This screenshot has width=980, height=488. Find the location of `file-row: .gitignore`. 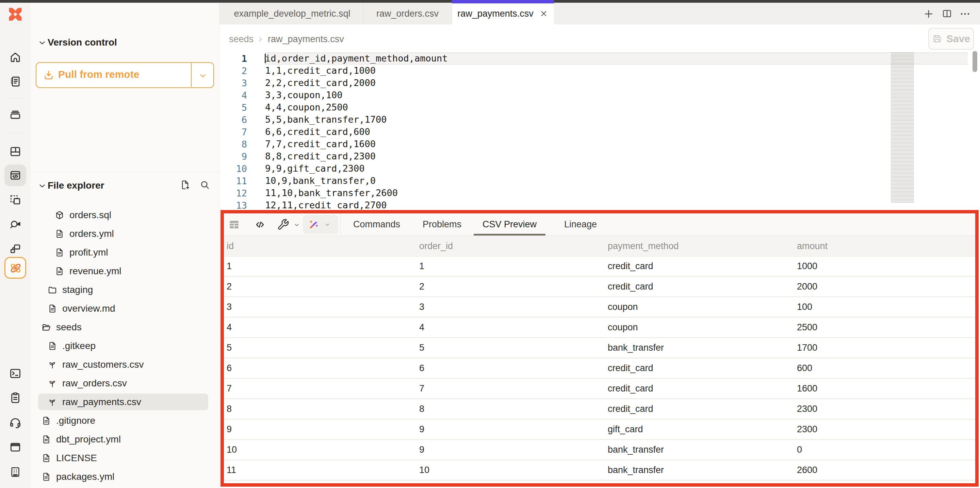

file-row: .gitignore is located at coordinates (125, 420).